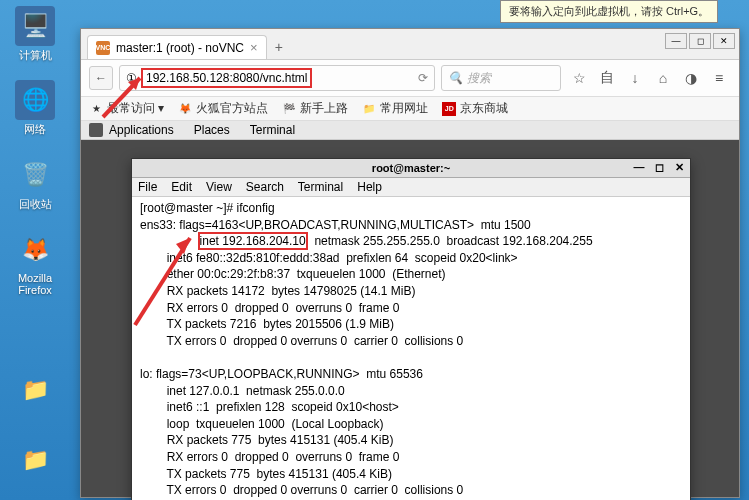  Describe the element at coordinates (279, 47) in the screenshot. I see `new-tab-button: +` at that location.